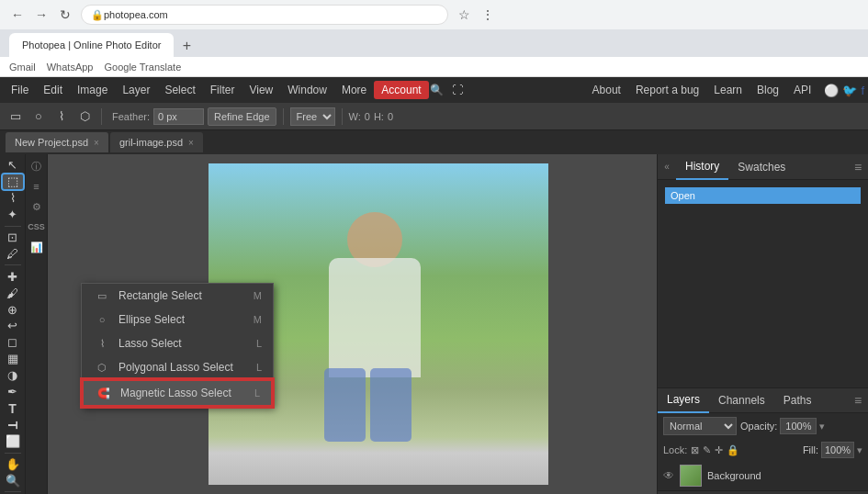 Image resolution: width=868 pixels, height=494 pixels. I want to click on person-body, so click(375, 318).